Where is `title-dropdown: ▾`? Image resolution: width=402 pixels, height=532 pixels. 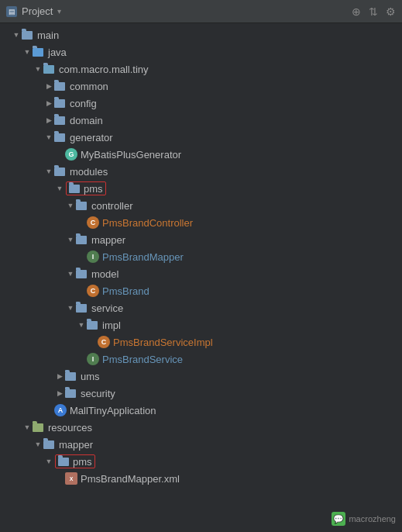 title-dropdown: ▾ is located at coordinates (59, 11).